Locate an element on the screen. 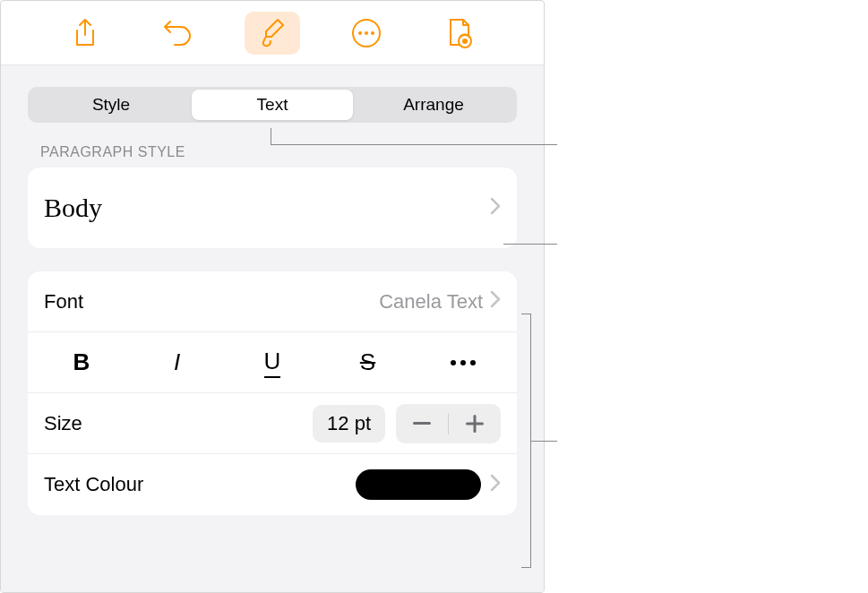  toolbar-more-button is located at coordinates (366, 33).